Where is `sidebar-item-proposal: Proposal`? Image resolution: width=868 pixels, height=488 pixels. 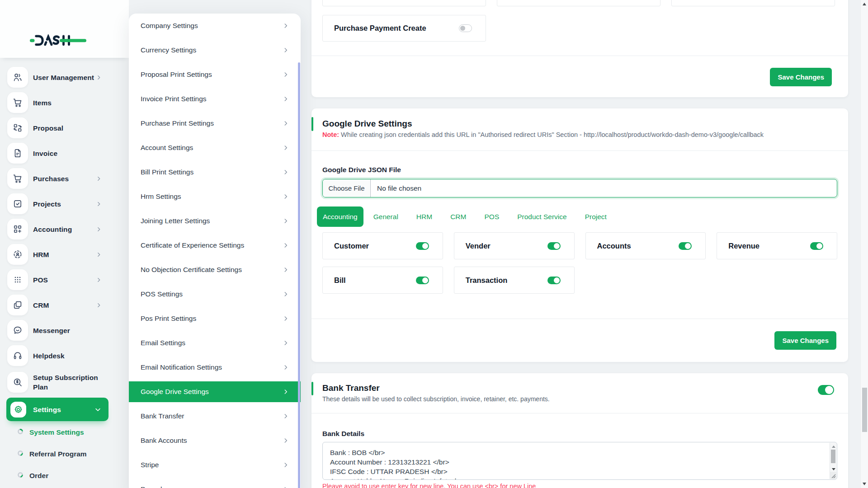
sidebar-item-proposal: Proposal is located at coordinates (64, 128).